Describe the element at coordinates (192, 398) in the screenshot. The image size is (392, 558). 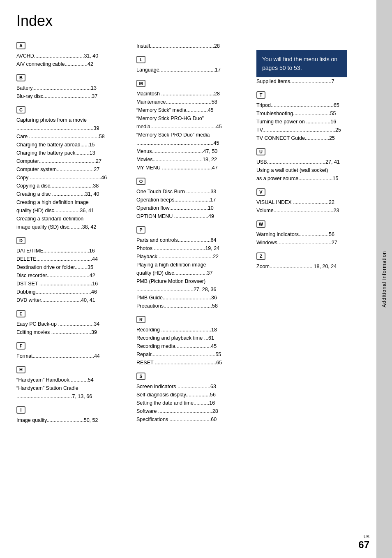
I see `index-section: SScreen indicators .....................…` at that location.